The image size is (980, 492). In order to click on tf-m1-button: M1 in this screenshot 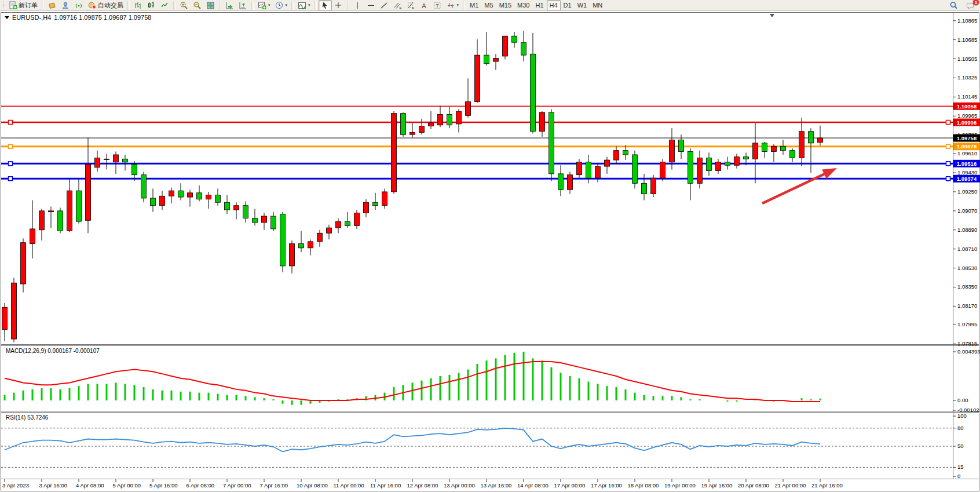, I will do `click(474, 6)`.